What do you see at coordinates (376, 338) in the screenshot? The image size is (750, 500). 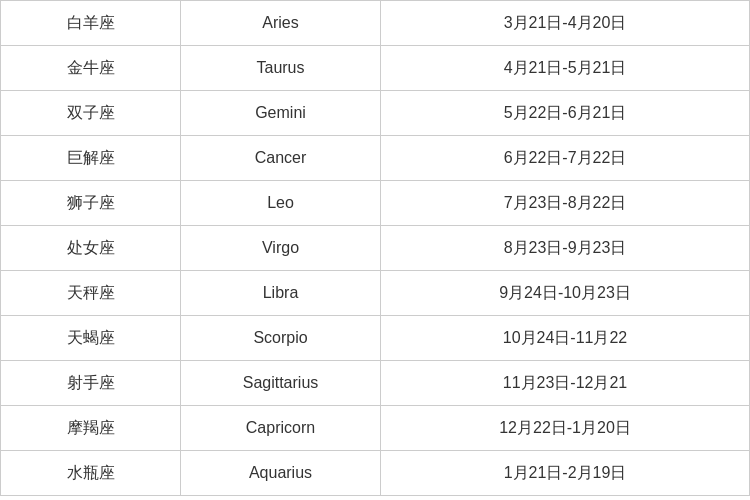 I see `table-row: 天蝎座 Scorpio 10月24日-11月22` at bounding box center [376, 338].